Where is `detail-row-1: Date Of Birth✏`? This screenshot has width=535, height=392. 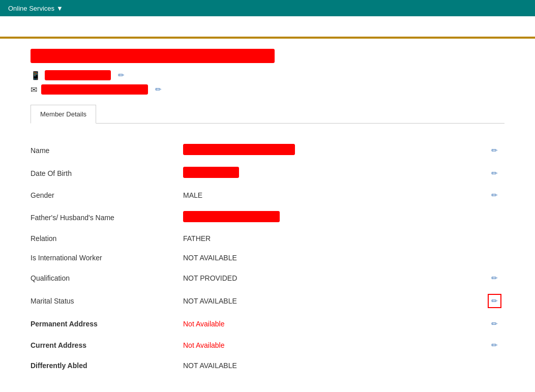
detail-row-1: Date Of Birth✏ is located at coordinates (268, 173).